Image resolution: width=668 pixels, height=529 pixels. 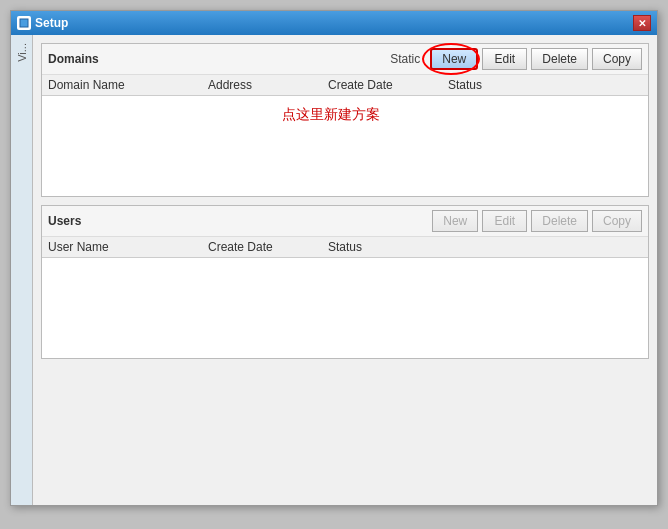 What do you see at coordinates (345, 248) in the screenshot?
I see `users-table-header: User Name Create Date Status` at bounding box center [345, 248].